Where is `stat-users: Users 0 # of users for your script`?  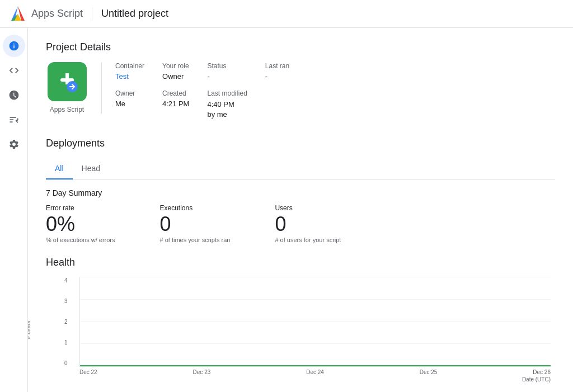 stat-users: Users 0 # of users for your script is located at coordinates (308, 224).